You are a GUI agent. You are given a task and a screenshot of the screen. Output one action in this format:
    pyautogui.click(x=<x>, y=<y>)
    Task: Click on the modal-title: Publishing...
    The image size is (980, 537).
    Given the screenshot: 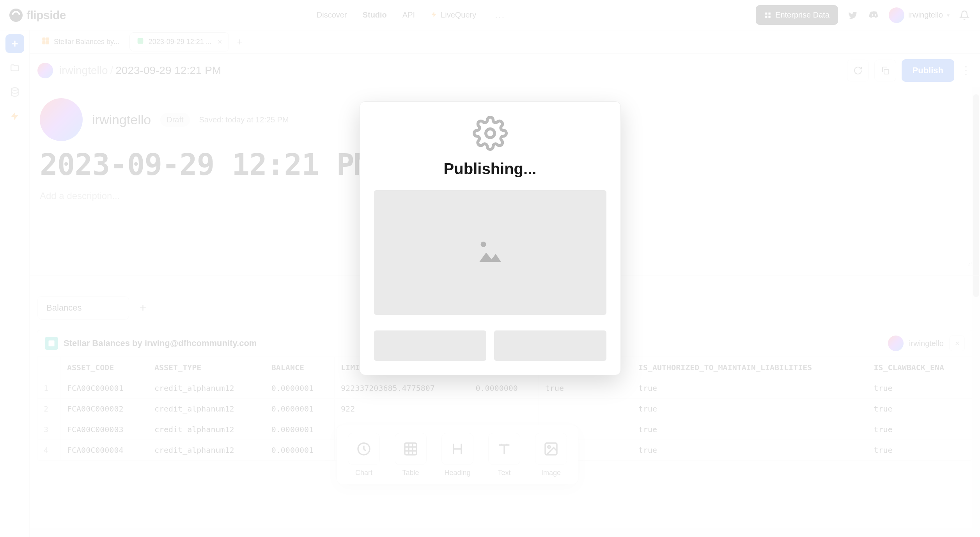 What is the action you would take?
    pyautogui.click(x=490, y=169)
    